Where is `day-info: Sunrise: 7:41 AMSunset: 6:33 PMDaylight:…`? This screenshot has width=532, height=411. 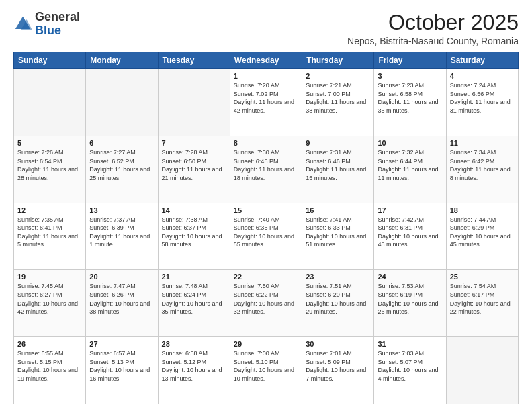
day-info: Sunrise: 7:41 AMSunset: 6:33 PMDaylight:… is located at coordinates (338, 232).